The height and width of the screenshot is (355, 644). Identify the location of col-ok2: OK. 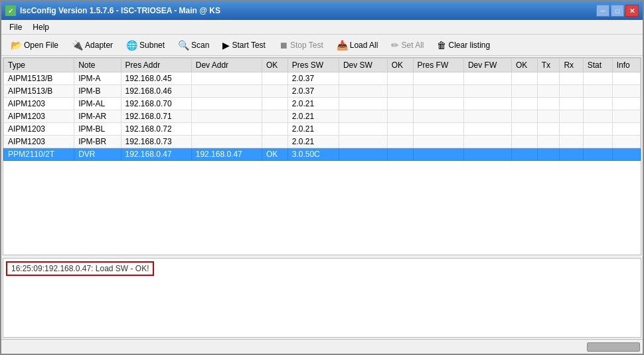
(400, 65).